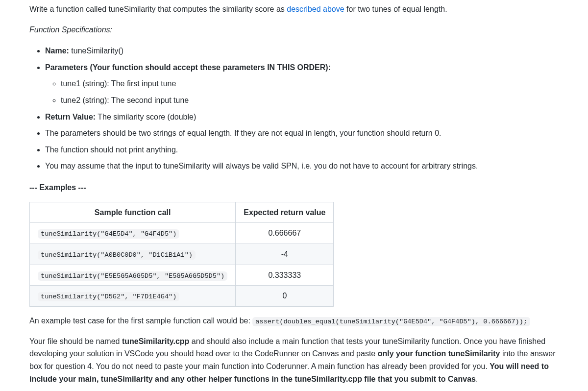  What do you see at coordinates (132, 276) in the screenshot?
I see `code-call: tuneSimilarity("E5E5G5A6G5D5", "E5G5A6G5…` at bounding box center [132, 276].